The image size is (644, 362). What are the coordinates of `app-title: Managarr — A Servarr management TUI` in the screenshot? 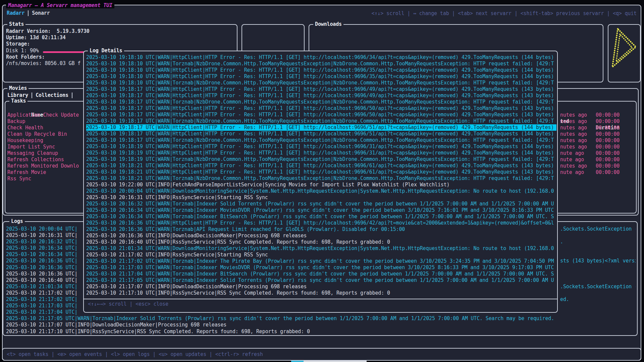 It's located at (60, 5).